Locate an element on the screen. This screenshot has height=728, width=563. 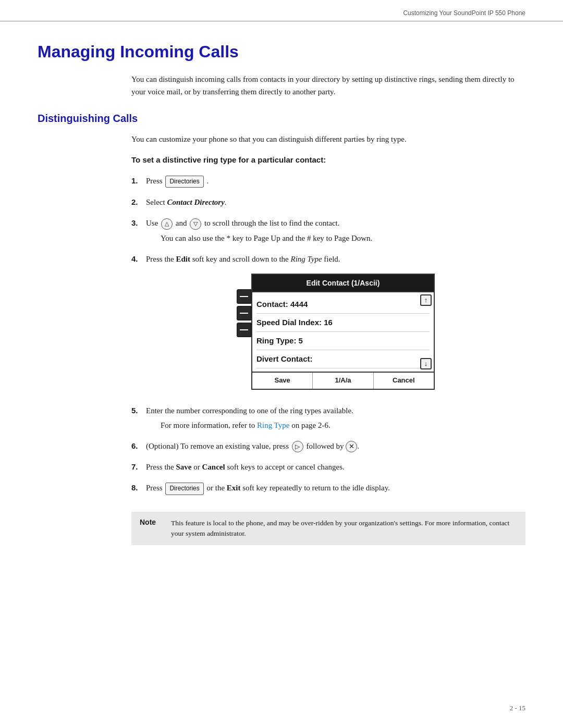
step-5-num: 5. is located at coordinates (139, 411).